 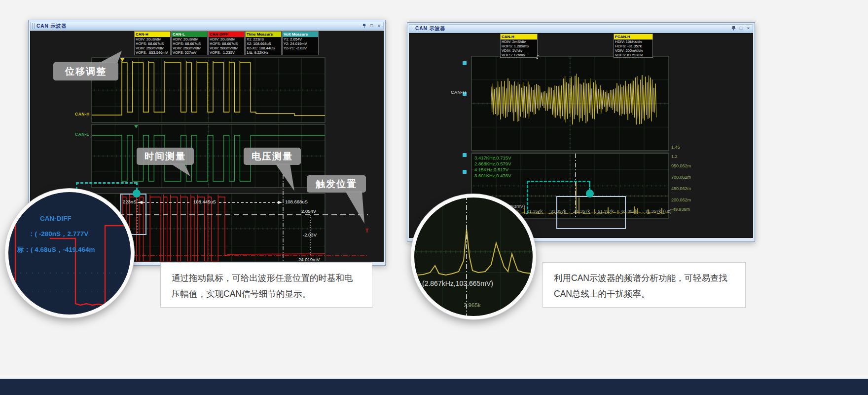 What do you see at coordinates (582, 211) in the screenshot?
I see `x-axis-label: 41.357k` at bounding box center [582, 211].